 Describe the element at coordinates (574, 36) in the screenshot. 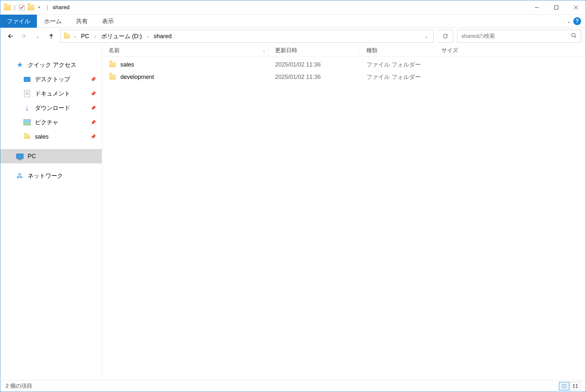

I see `search-icon` at that location.